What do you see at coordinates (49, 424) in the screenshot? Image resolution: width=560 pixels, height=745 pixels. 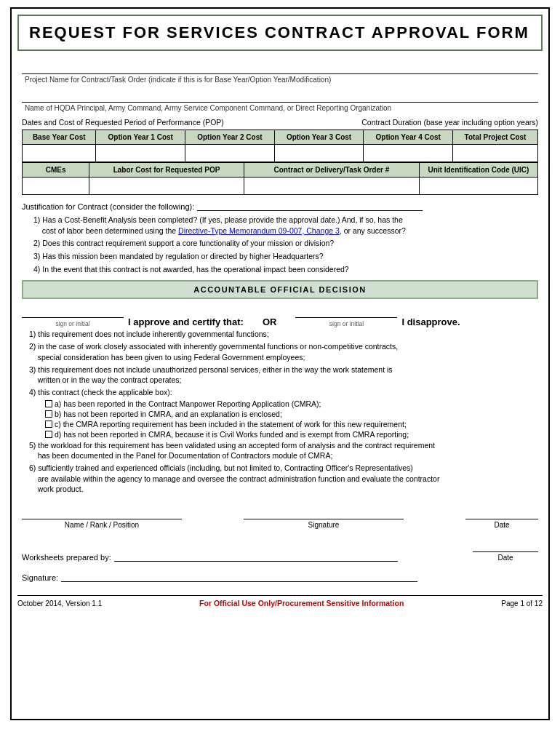 I see `checkbox-c` at bounding box center [49, 424].